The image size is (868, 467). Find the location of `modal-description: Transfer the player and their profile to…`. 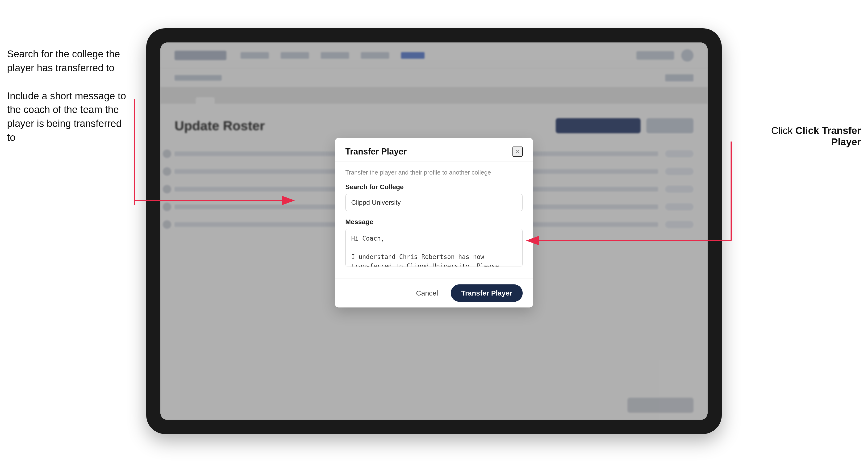

modal-description: Transfer the player and their profile to… is located at coordinates (434, 173).